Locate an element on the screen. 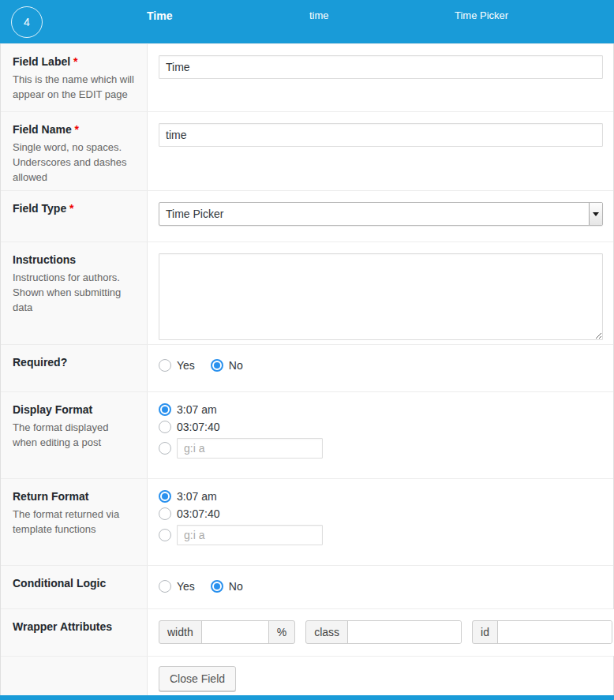 This screenshot has height=700, width=614. display-format-option-1: 3:07 am is located at coordinates (380, 410).